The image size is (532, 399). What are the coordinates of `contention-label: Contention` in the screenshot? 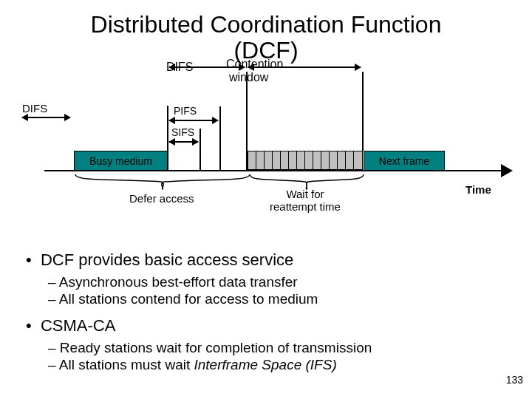 It's located at (254, 64).